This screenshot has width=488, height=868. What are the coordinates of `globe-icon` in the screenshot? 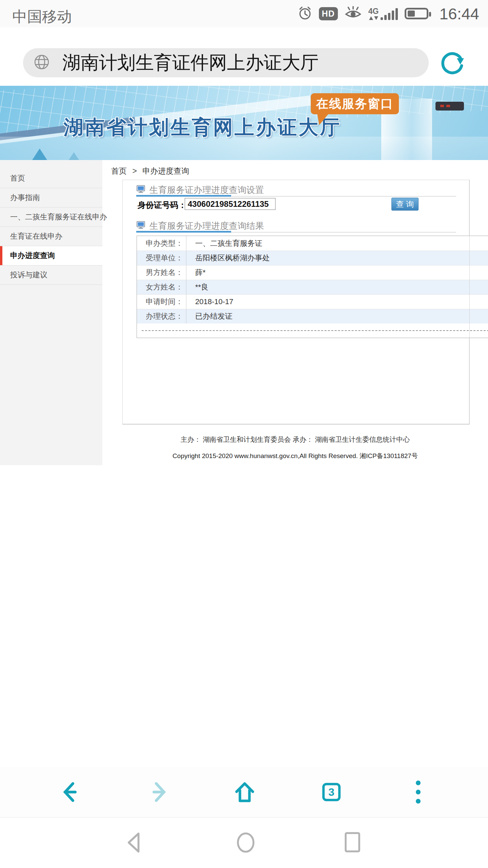 It's located at (42, 63).